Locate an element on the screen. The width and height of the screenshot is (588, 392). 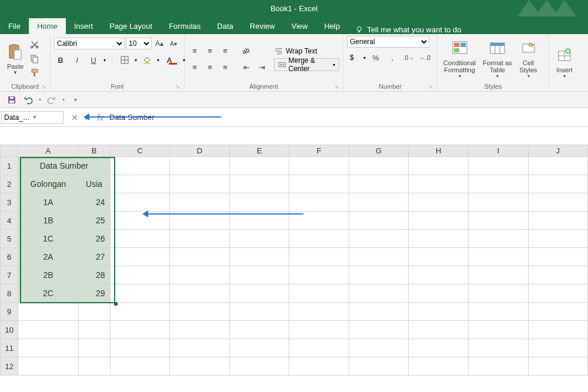
tab-formulas: Formulas is located at coordinates (185, 26).